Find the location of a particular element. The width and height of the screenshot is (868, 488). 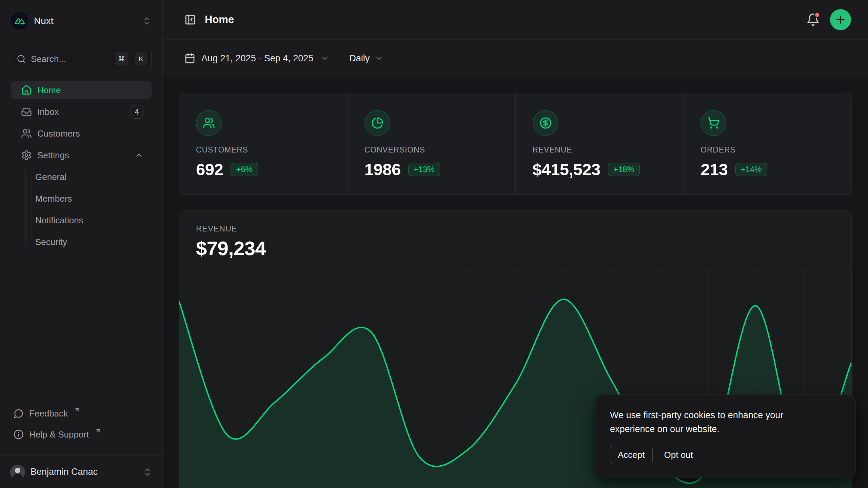

sidebar-item-label: Home is located at coordinates (49, 90).